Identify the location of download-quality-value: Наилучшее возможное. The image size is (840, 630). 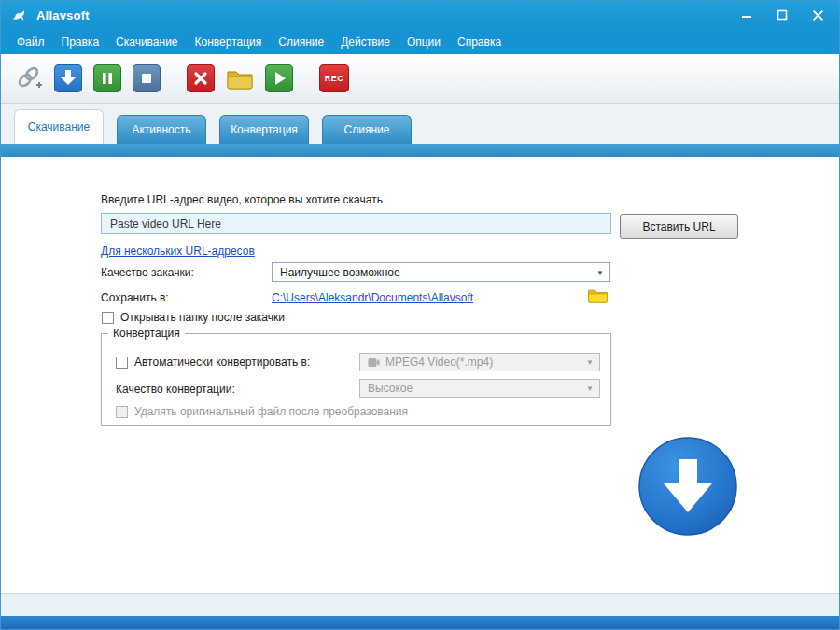
(340, 273).